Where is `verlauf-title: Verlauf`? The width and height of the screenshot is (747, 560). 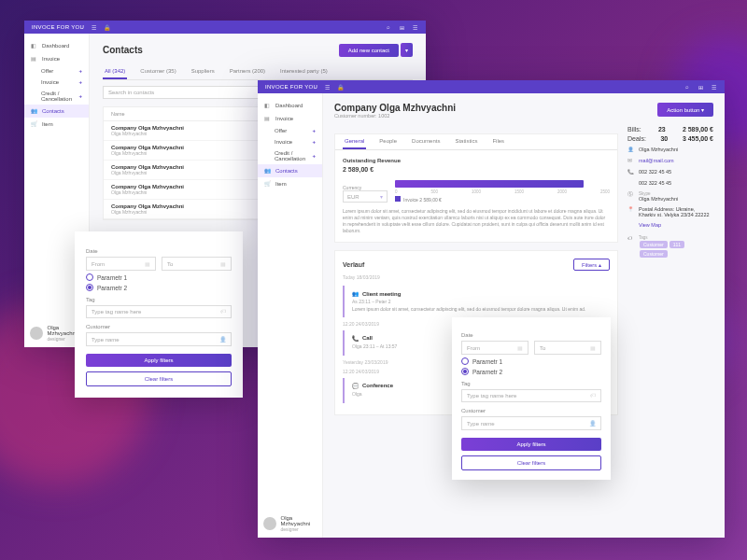 verlauf-title: Verlauf is located at coordinates (353, 265).